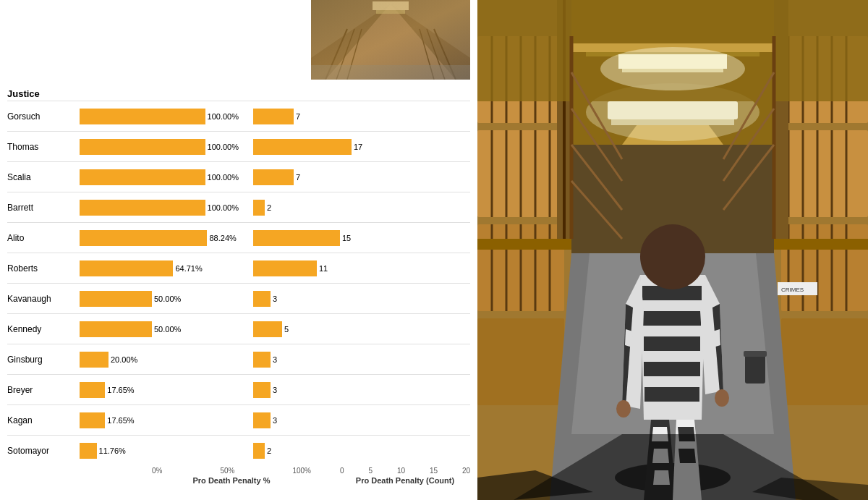 This screenshot has height=500, width=868. Describe the element at coordinates (43, 329) in the screenshot. I see `justice-name: Kennedy` at that location.